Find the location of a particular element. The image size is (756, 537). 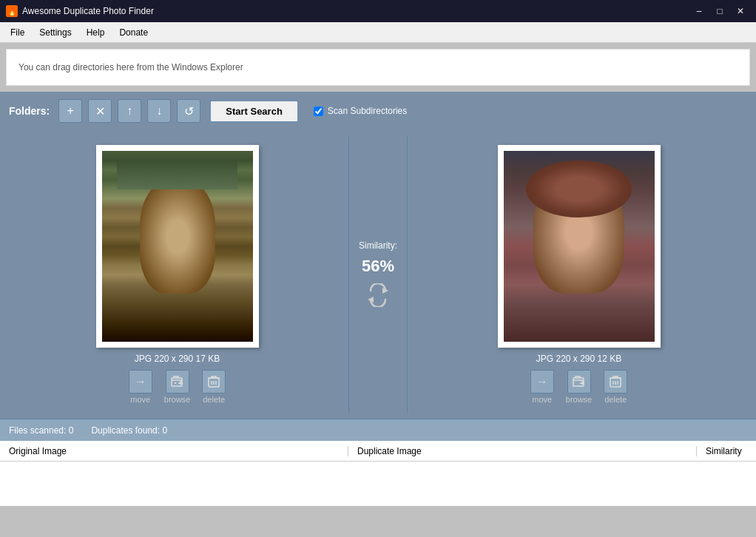

left-browse-label: browse is located at coordinates (178, 399).